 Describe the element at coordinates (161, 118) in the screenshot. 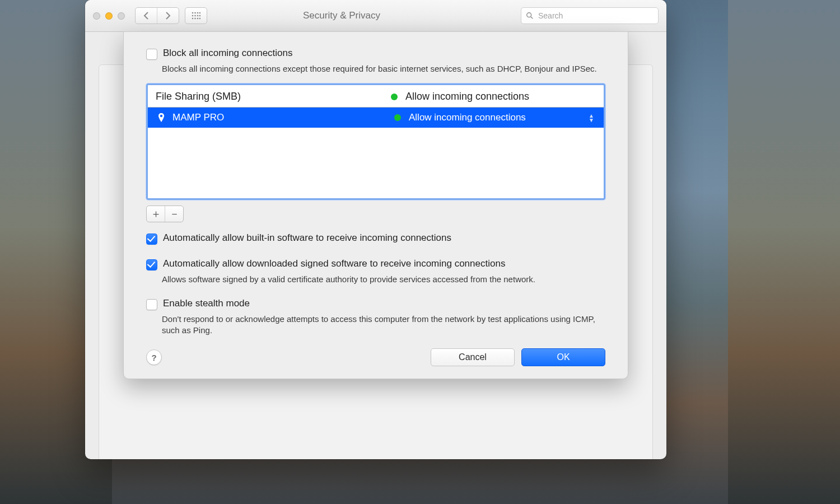

I see `app-icon` at that location.